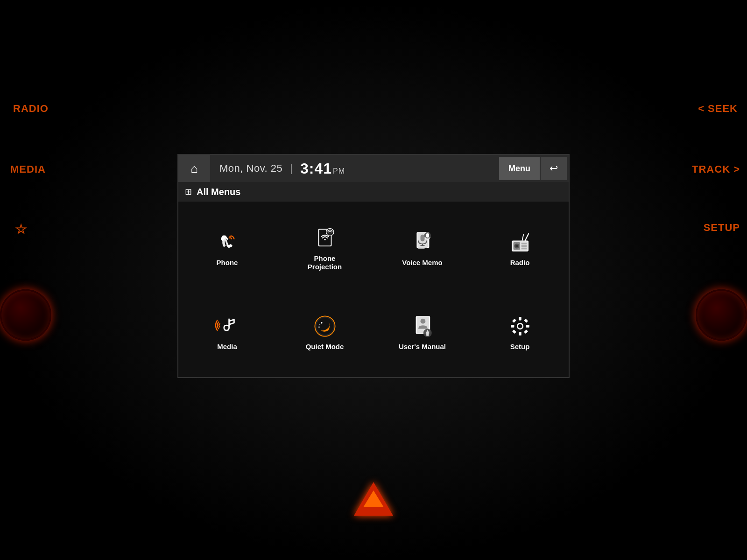 The height and width of the screenshot is (560, 747). I want to click on users-manual-label: User's Manual, so click(422, 347).